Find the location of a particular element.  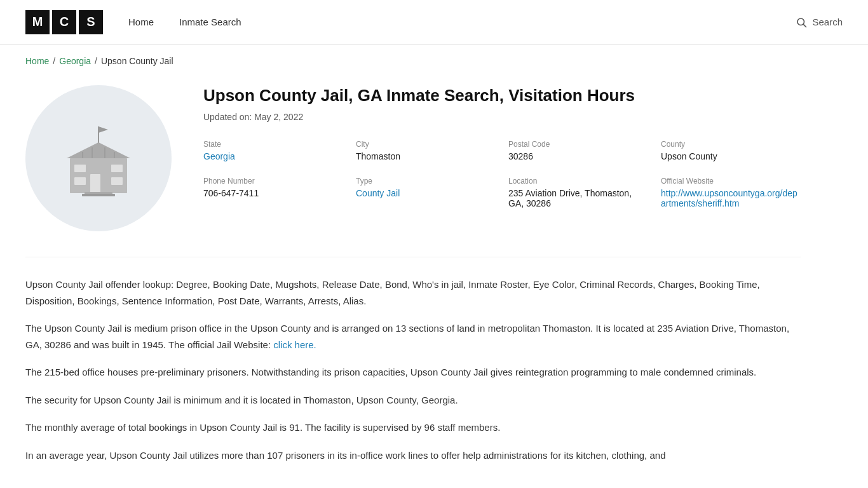

info-cell-type: Type County Jail is located at coordinates (426, 193).